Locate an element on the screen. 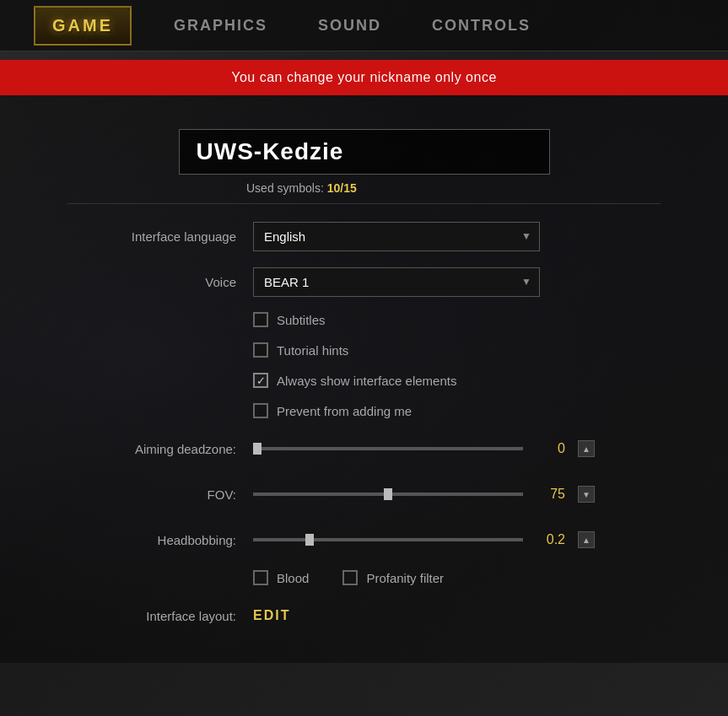 This screenshot has height=716, width=728. prevent-adding-row: Prevent from adding me is located at coordinates (364, 411).